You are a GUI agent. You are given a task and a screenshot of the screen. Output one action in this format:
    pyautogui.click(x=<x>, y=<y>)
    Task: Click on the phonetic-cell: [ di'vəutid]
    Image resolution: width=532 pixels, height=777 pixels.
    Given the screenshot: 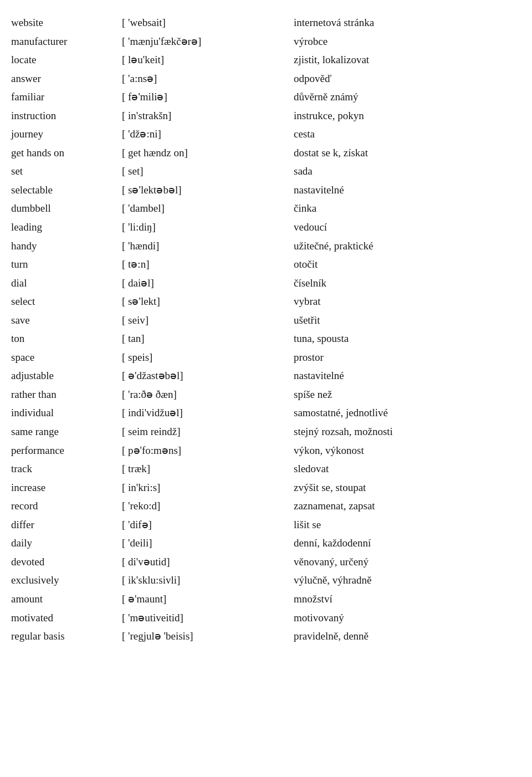 What is the action you would take?
    pyautogui.click(x=208, y=562)
    